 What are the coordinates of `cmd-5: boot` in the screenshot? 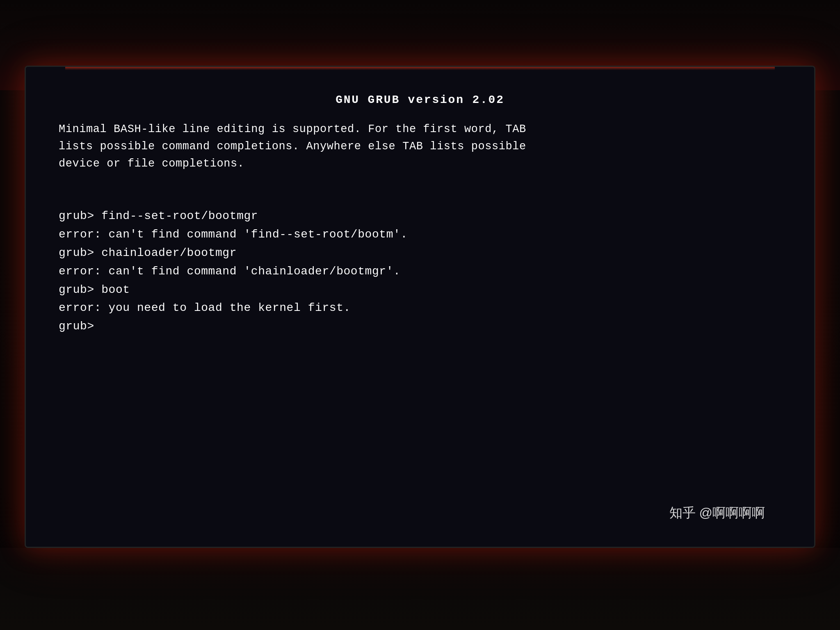 It's located at (116, 290).